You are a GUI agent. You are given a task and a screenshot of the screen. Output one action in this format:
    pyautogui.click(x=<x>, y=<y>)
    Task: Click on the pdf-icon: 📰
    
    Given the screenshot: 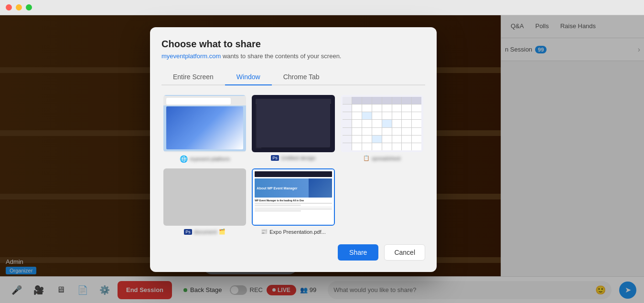 What is the action you would take?
    pyautogui.click(x=264, y=232)
    